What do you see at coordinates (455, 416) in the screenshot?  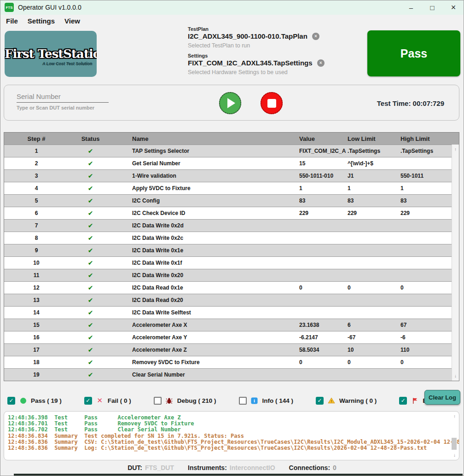 I see `log-scroll-up-icon: ↑` at bounding box center [455, 416].